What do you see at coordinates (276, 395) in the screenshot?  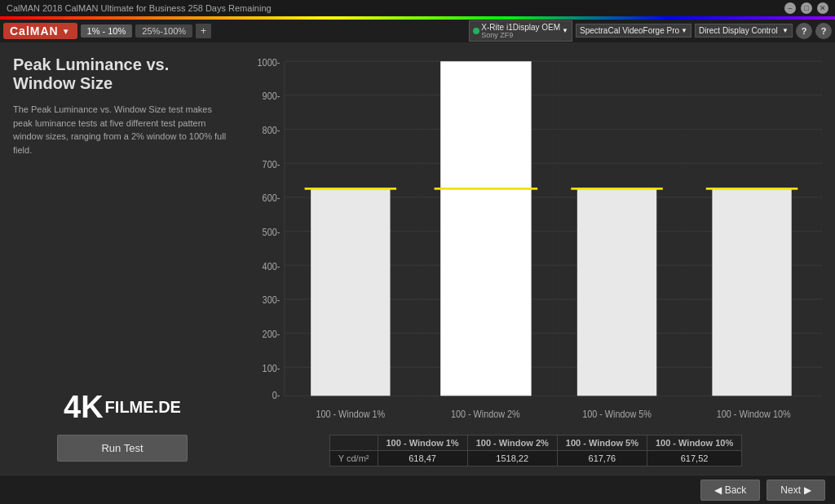 I see `svg-text: 0-` at bounding box center [276, 395].